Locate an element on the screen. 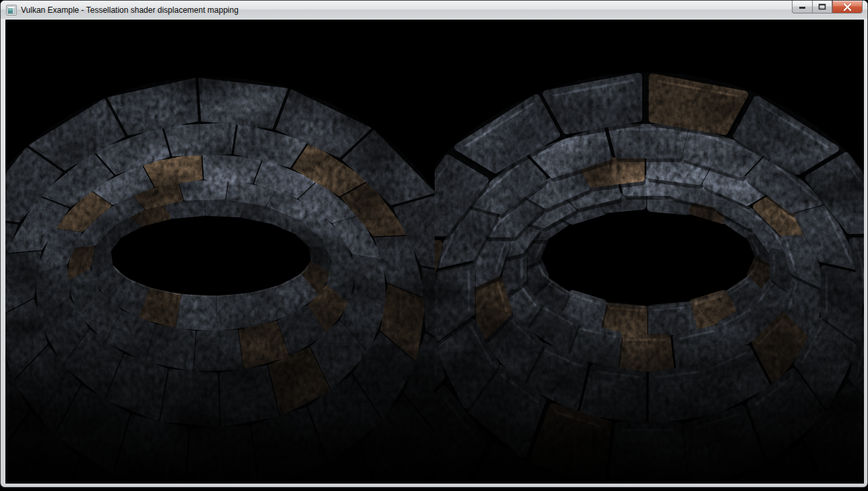 Image resolution: width=868 pixels, height=491 pixels. maximize-icon is located at coordinates (822, 7).